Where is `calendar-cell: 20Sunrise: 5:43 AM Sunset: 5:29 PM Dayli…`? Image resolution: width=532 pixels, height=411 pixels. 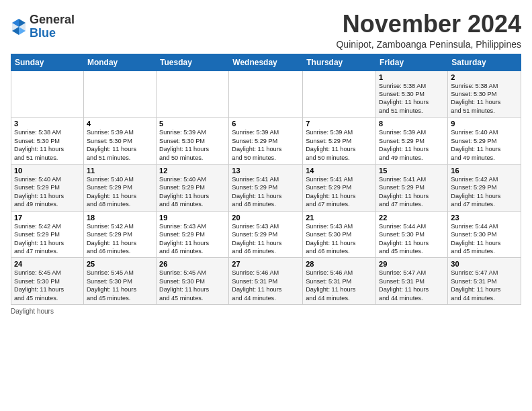 calendar-cell: 20Sunrise: 5:43 AM Sunset: 5:29 PM Dayli… is located at coordinates (266, 234).